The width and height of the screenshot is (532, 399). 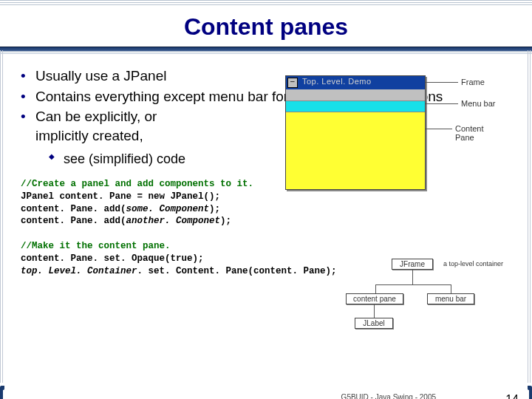 What do you see at coordinates (355, 151) in the screenshot?
I see `diagram-content-area` at bounding box center [355, 151].